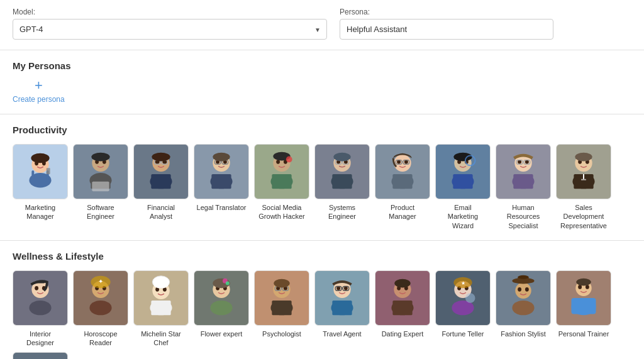 The image size is (644, 359). What do you see at coordinates (101, 298) in the screenshot?
I see `avatar: ✦` at bounding box center [101, 298].